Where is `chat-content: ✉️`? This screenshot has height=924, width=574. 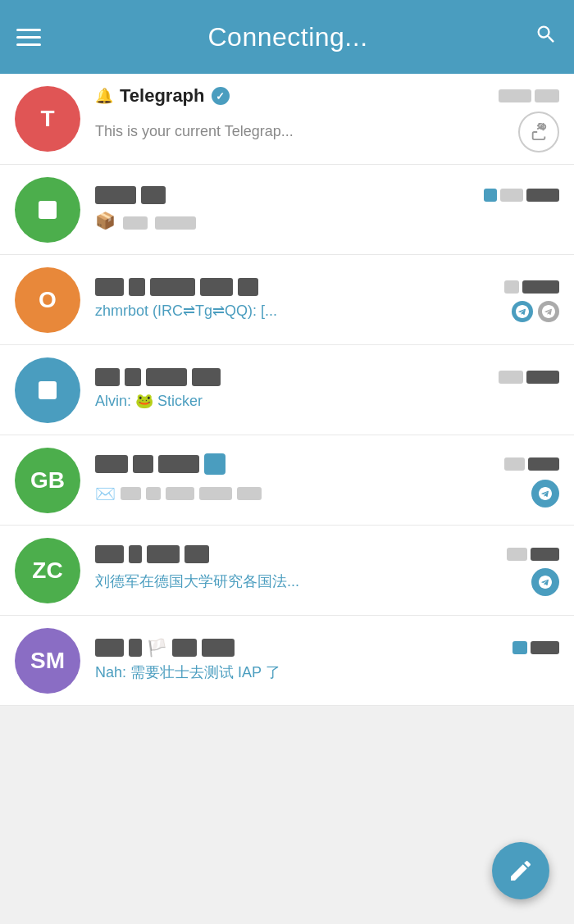 chat-content: ✉️ is located at coordinates (327, 480).